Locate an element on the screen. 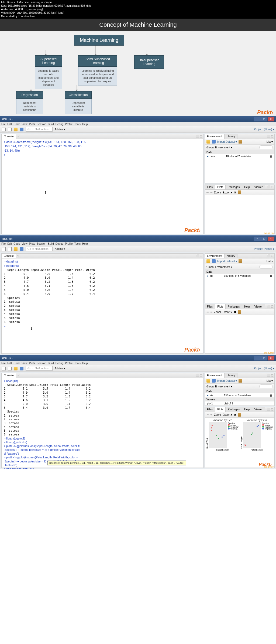 The image size is (276, 644). export-button: Export ▾ is located at coordinates (227, 193).